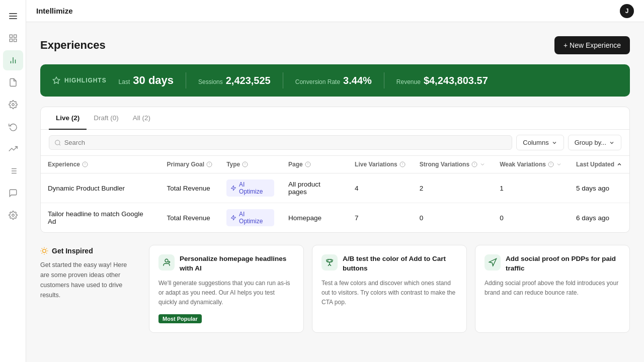 This screenshot has width=644, height=362. What do you see at coordinates (56, 80) in the screenshot?
I see `highlights-icon` at bounding box center [56, 80].